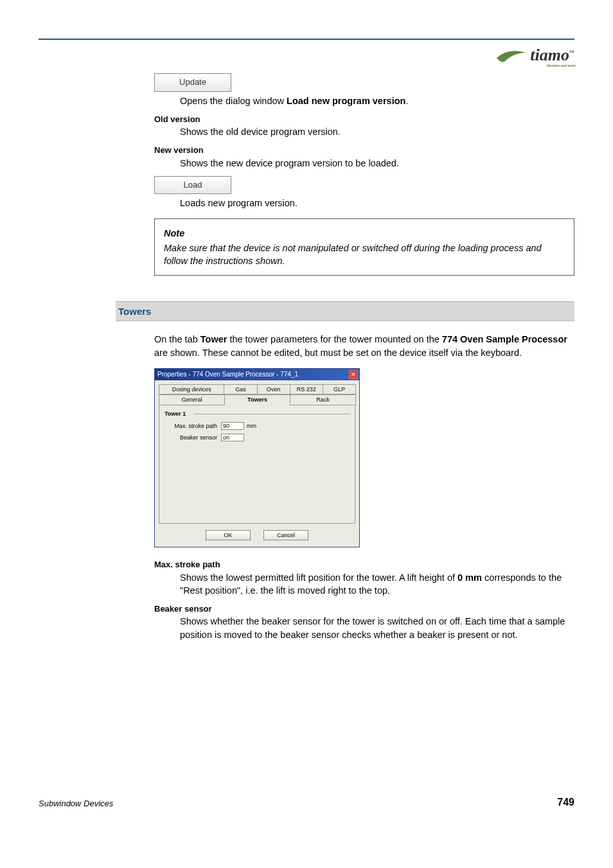 This screenshot has width=613, height=868. I want to click on towers-intro: On the tab Tower the tower parameters fo…, so click(364, 346).